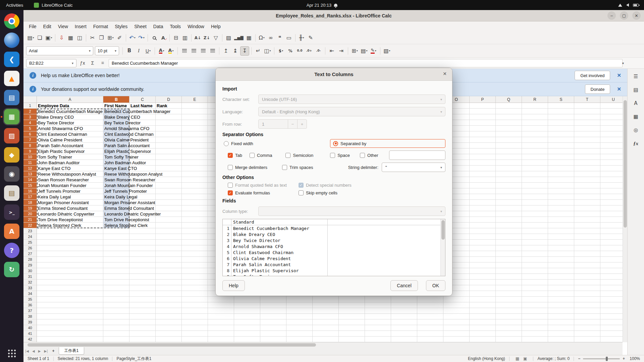  I want to click on format-as-number-button: 0.0, so click(300, 51).